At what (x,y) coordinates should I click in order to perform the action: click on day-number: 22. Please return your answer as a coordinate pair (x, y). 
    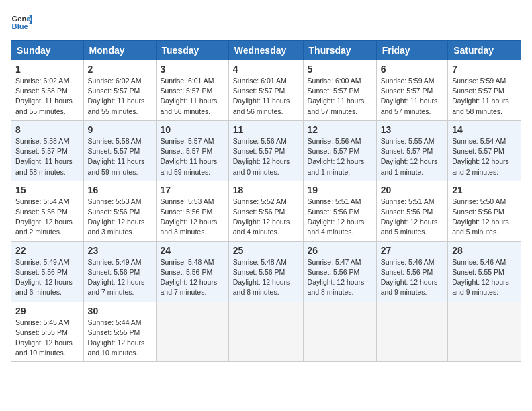
    Looking at the image, I should click on (47, 250).